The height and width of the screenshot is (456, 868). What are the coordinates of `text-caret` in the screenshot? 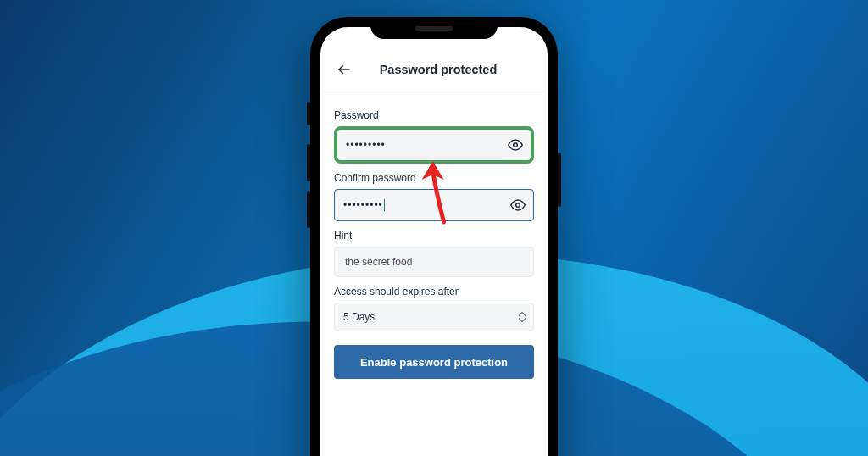 It's located at (385, 205).